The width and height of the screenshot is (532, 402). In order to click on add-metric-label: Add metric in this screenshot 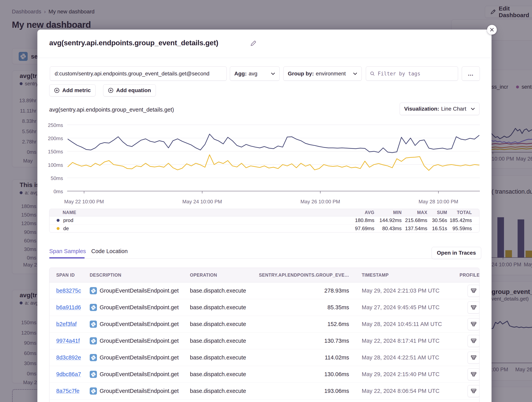, I will do `click(76, 90)`.